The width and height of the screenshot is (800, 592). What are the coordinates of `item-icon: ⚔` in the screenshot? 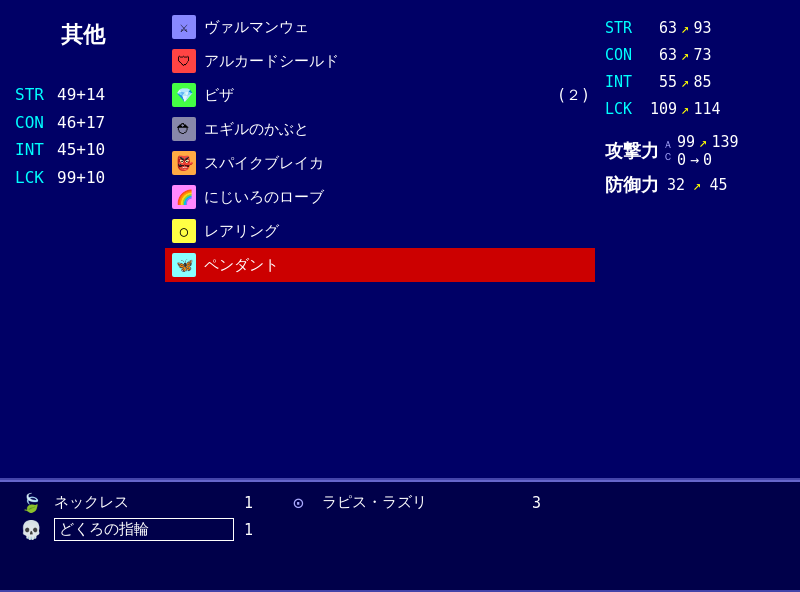 It's located at (184, 27).